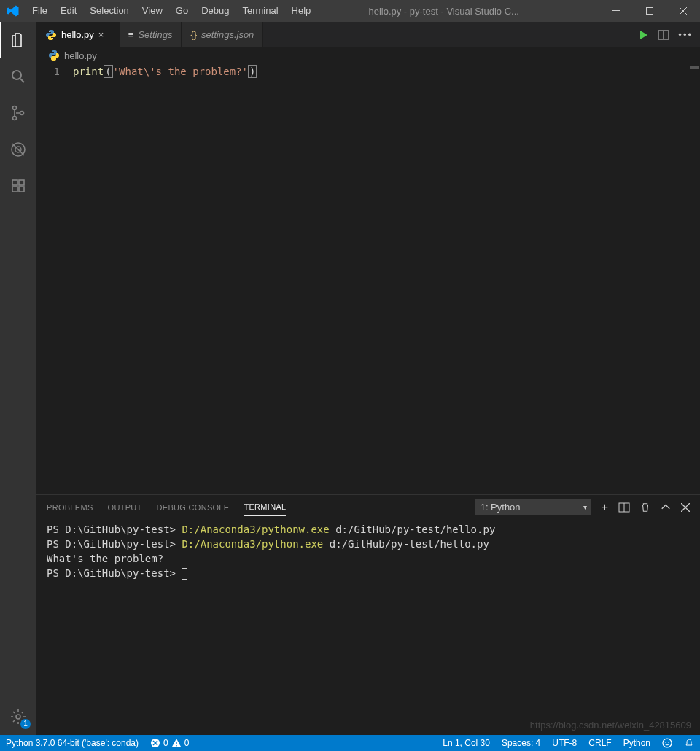  What do you see at coordinates (467, 743) in the screenshot?
I see `status-cursor: Ln 1, Col 30` at bounding box center [467, 743].